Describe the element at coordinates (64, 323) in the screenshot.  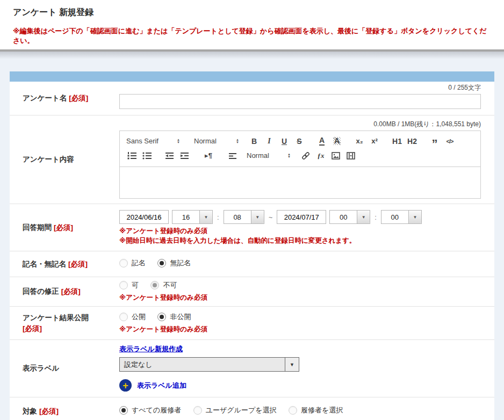
I see `results-publication-label: アンケート結果公開 [必須]` at that location.